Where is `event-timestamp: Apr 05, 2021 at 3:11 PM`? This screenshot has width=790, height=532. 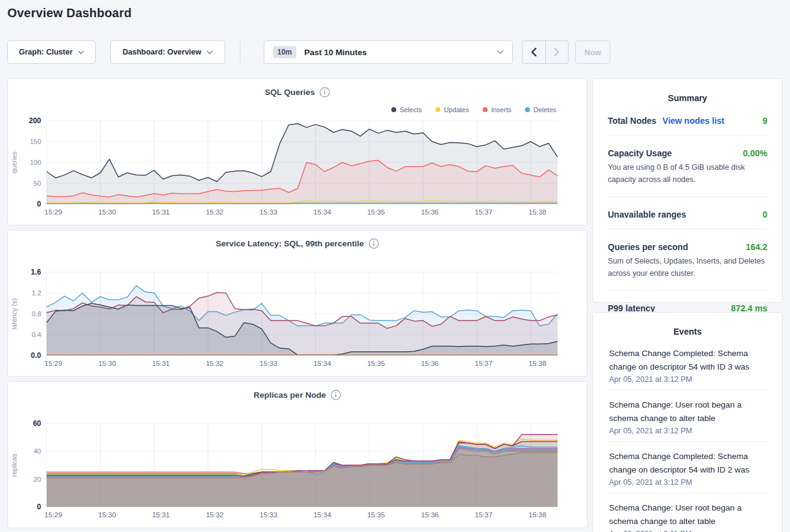
event-timestamp: Apr 05, 2021 at 3:11 PM is located at coordinates (688, 531).